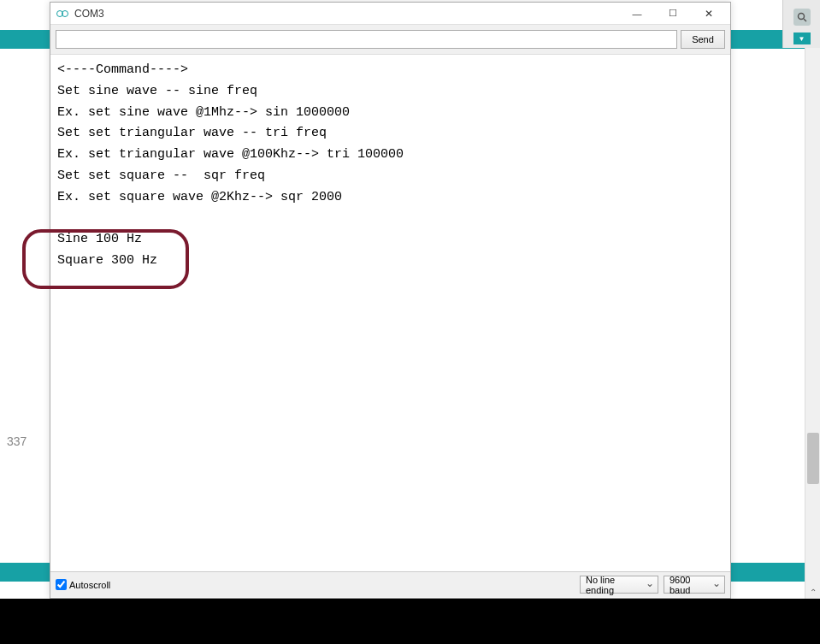  I want to click on output-line: Sine 100 Hz, so click(99, 239).